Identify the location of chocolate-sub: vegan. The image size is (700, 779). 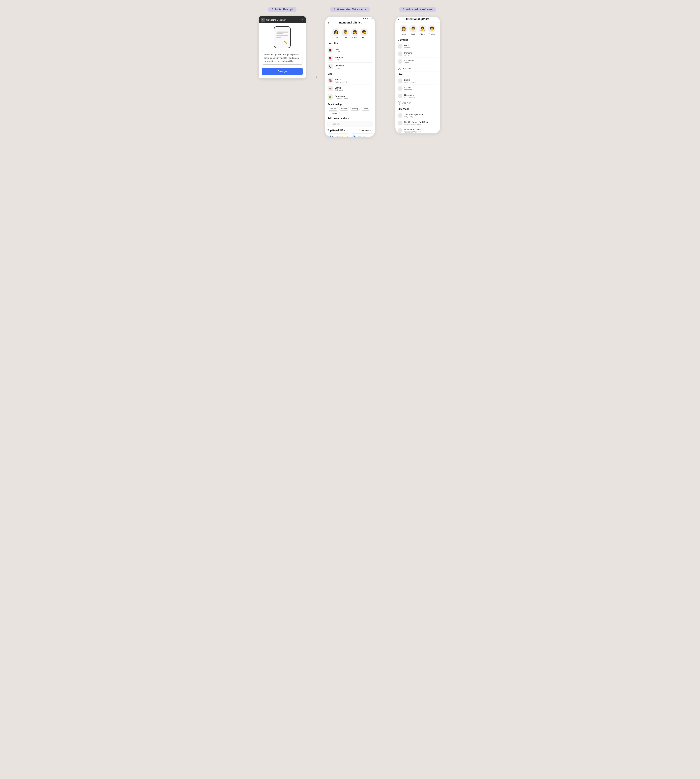
(340, 68).